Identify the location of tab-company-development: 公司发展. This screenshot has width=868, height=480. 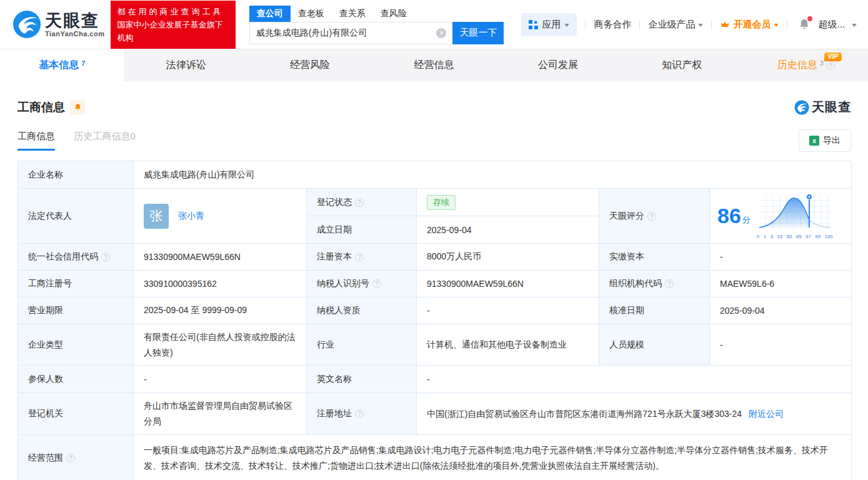
(558, 65).